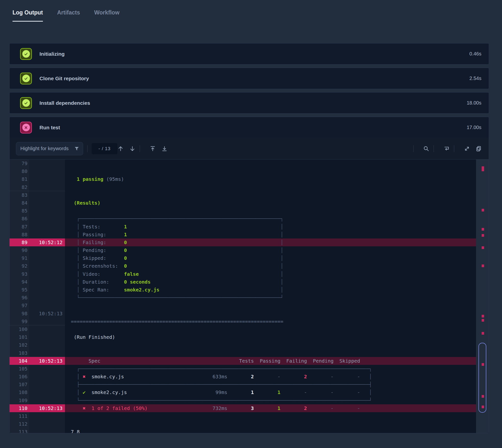  Describe the element at coordinates (19, 430) in the screenshot. I see `line-number: 113` at that location.